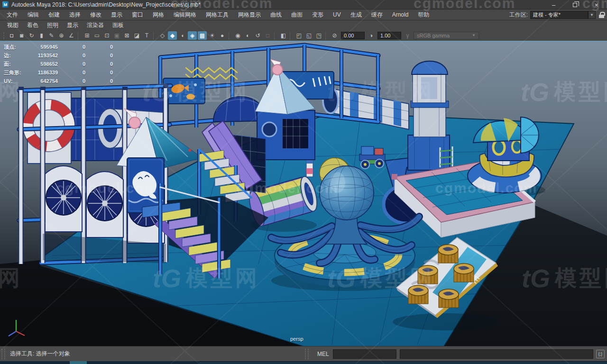 The height and width of the screenshot is (364, 607). Describe the element at coordinates (53, 26) in the screenshot. I see `panel-menu-item-2: 照明` at that location.